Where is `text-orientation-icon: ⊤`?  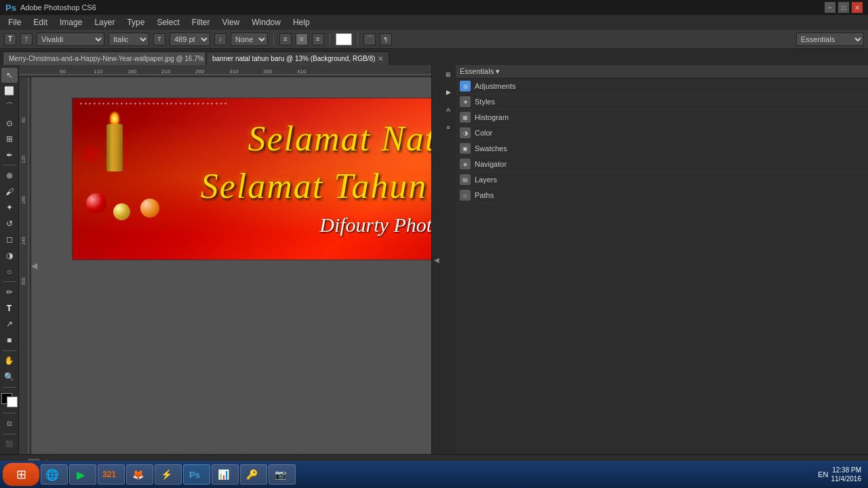 text-orientation-icon: ⊤ is located at coordinates (26, 39).